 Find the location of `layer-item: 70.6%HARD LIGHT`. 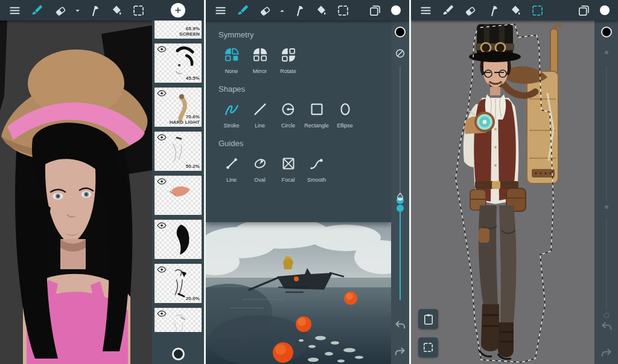

layer-item: 70.6%HARD LIGHT is located at coordinates (178, 107).